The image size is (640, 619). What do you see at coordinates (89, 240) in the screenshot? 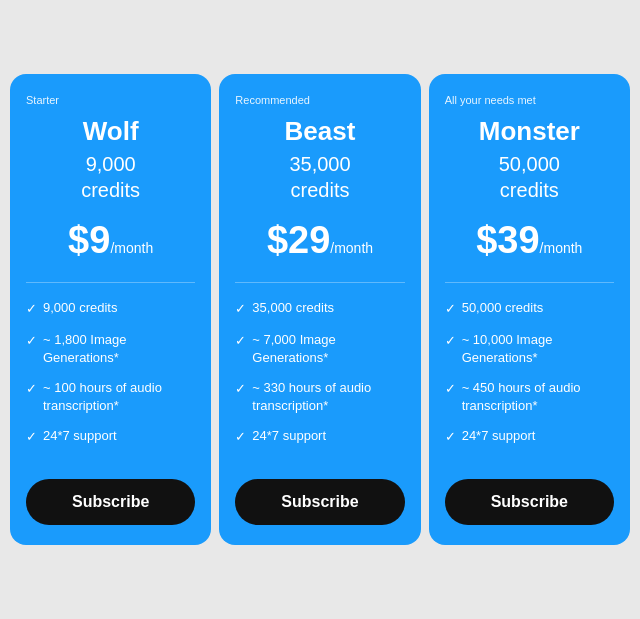
I see `price-amount: $9` at bounding box center [89, 240].